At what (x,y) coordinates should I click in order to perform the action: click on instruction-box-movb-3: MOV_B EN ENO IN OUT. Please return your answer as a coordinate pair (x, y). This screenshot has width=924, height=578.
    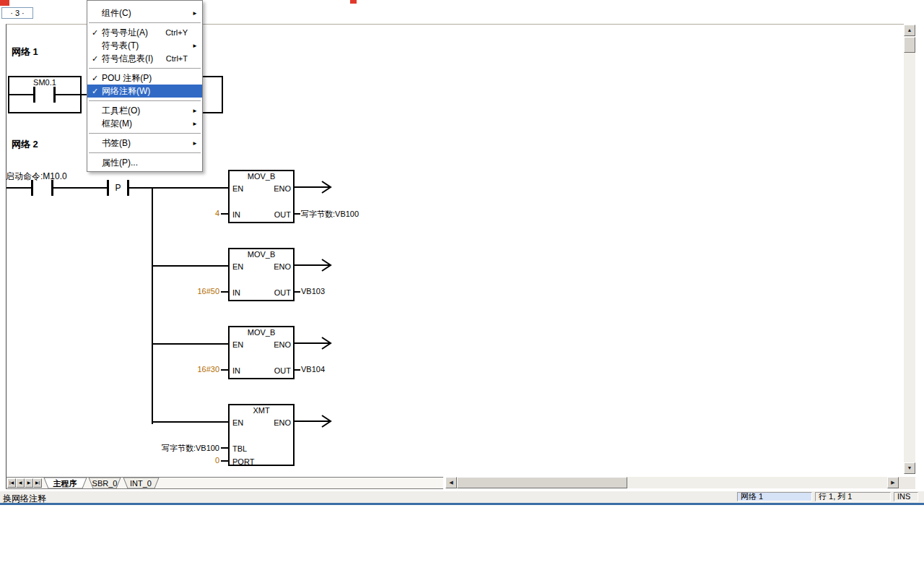
    Looking at the image, I should click on (261, 353).